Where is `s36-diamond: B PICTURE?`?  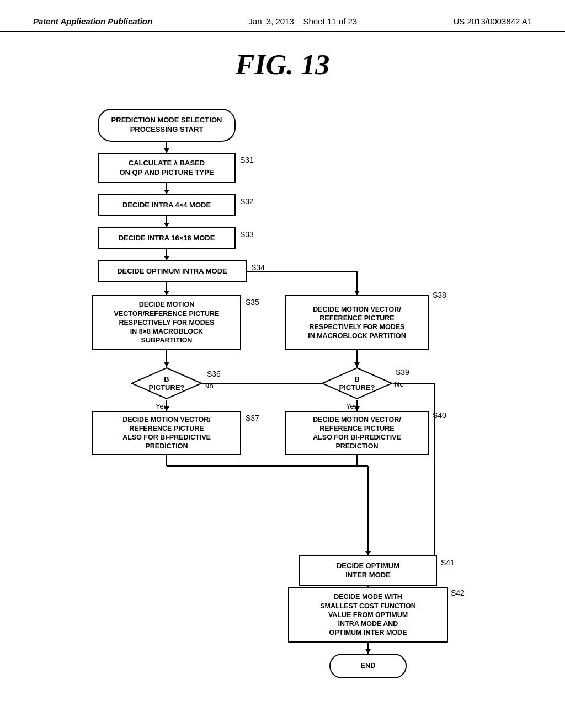 s36-diamond: B PICTURE? is located at coordinates (167, 383).